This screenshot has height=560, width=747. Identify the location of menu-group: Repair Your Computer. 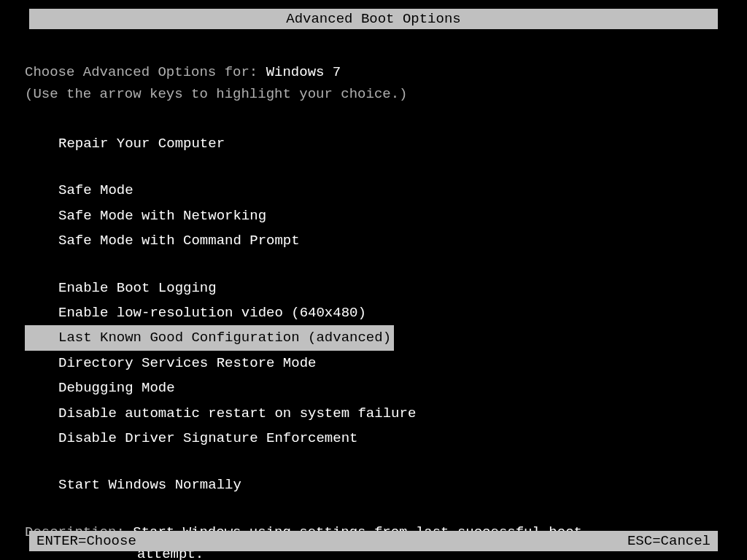
(374, 144).